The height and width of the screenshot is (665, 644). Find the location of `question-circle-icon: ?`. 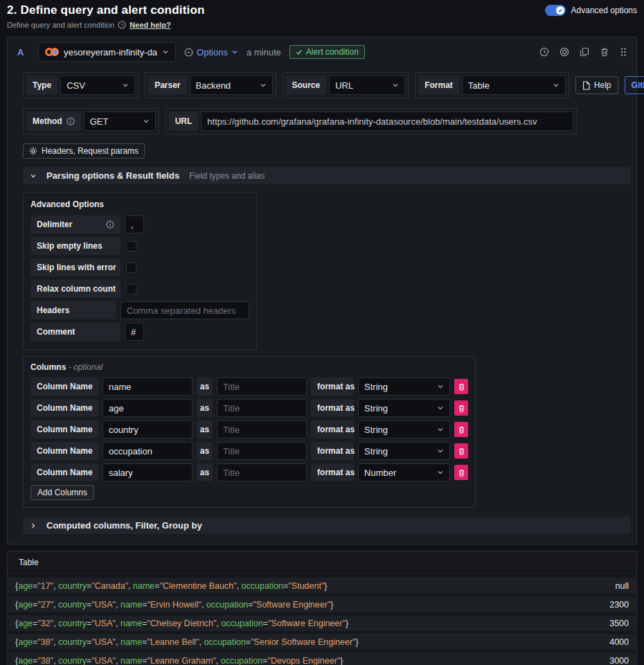

question-circle-icon: ? is located at coordinates (122, 25).